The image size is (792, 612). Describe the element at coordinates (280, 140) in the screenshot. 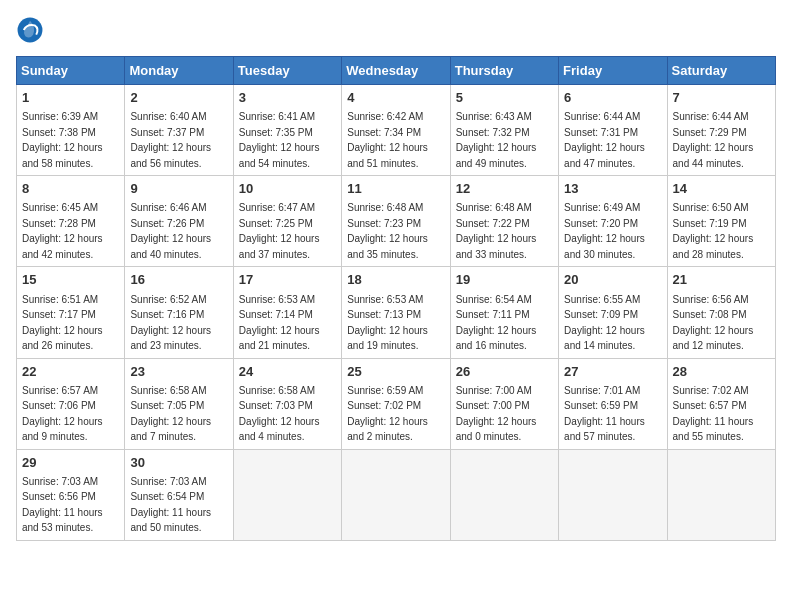

I see `day-info: Sunrise: 6:41 AMSunset: 7:35 PMDaylight:…` at that location.